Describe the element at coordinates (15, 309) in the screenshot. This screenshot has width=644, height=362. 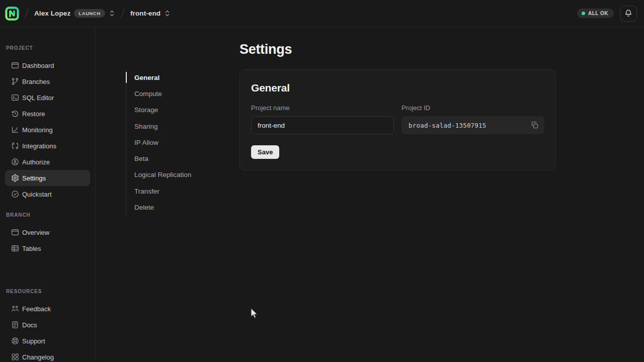
I see `feedback-icon` at that location.